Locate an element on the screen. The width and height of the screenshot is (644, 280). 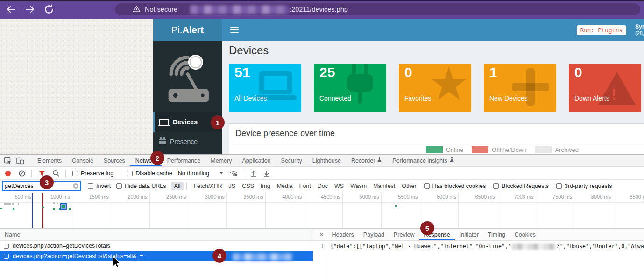
filter-type-media: Media is located at coordinates (285, 186).